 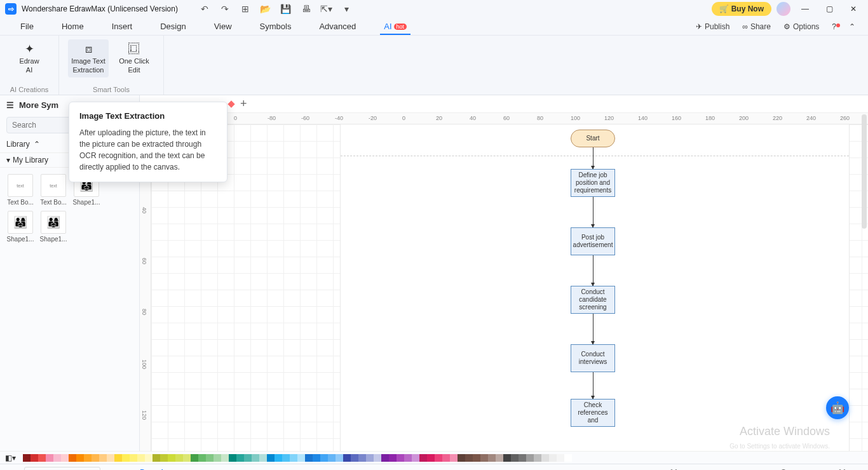 What do you see at coordinates (276, 27) in the screenshot?
I see `menu-symbols: Symbols` at bounding box center [276, 27].